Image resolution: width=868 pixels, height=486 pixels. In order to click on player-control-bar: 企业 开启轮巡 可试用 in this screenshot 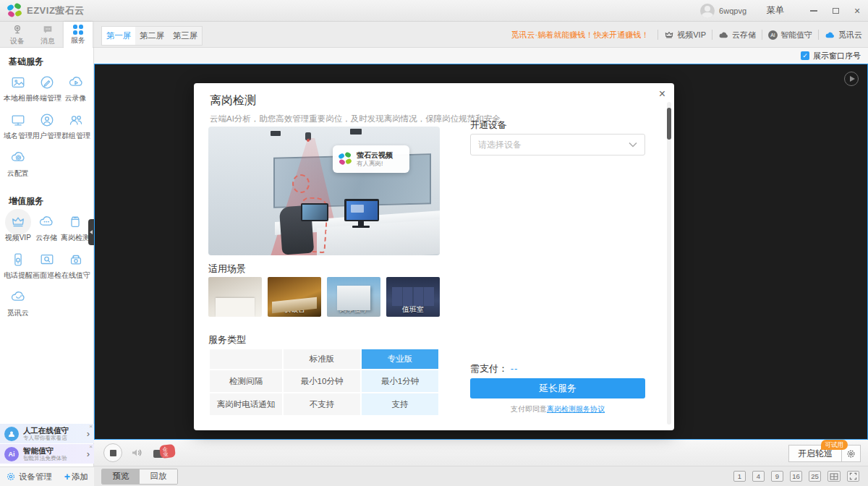, I will do `click(481, 453)`.